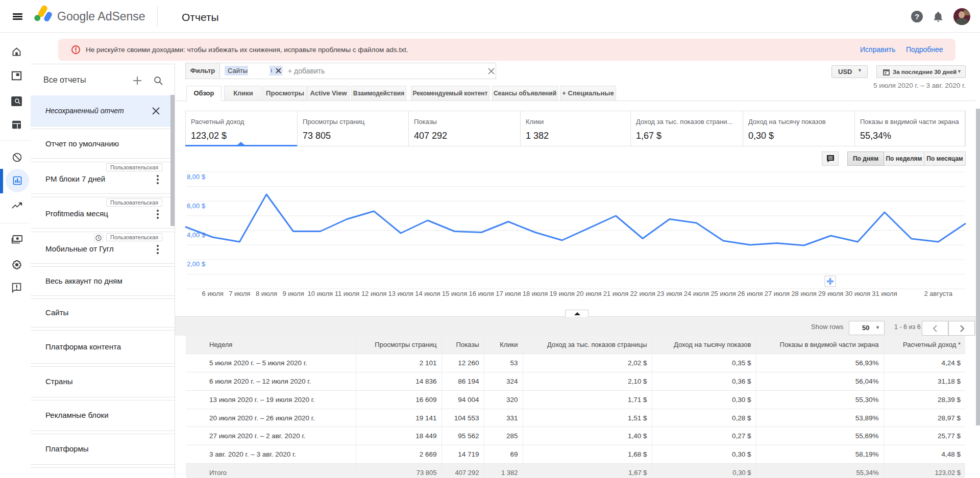  I want to click on svg-text: 8,00 $, so click(196, 177).